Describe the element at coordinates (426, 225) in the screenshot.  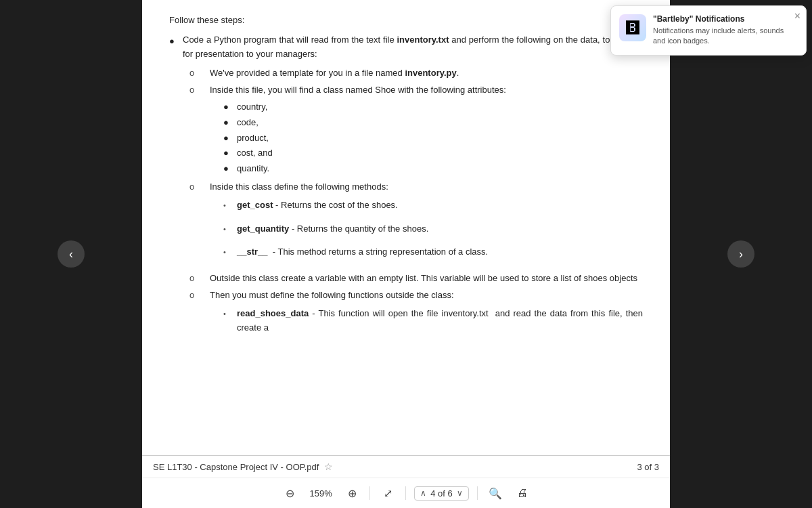
I see `sub-content-3: Inside this class define the following m…` at that location.